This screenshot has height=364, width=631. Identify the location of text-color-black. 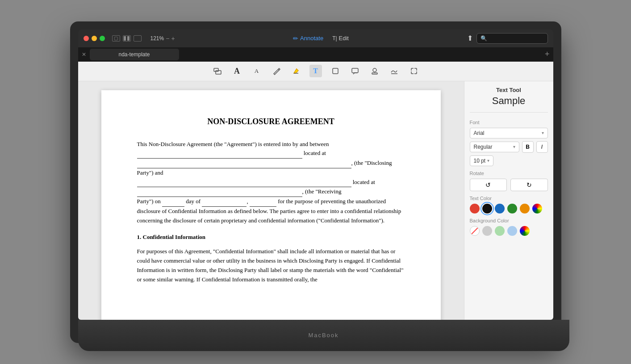
(487, 209).